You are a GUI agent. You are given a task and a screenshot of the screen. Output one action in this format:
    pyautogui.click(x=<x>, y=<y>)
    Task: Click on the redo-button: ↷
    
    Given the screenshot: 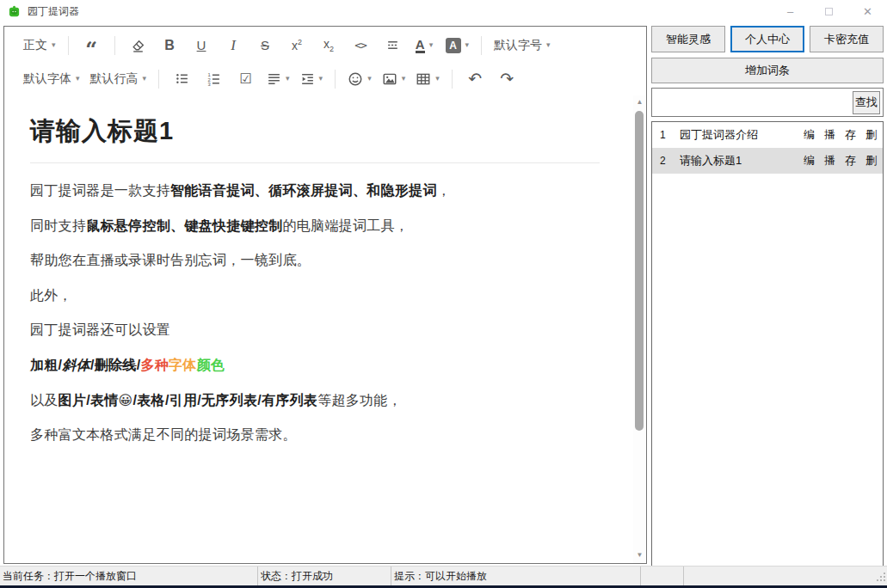 What is the action you would take?
    pyautogui.click(x=508, y=79)
    